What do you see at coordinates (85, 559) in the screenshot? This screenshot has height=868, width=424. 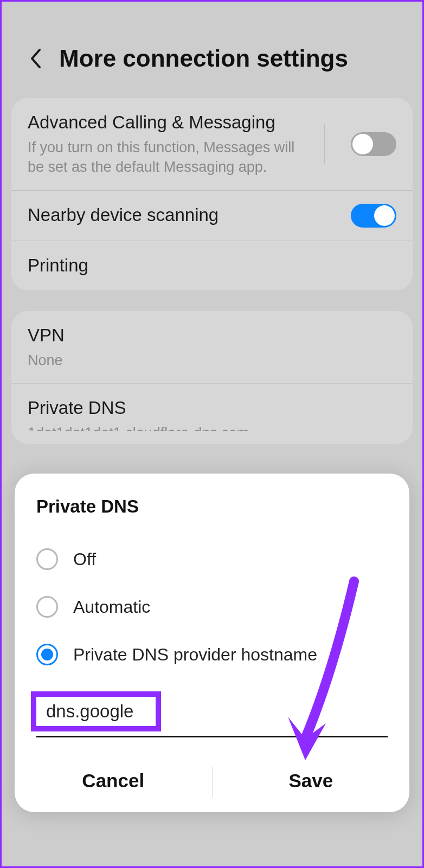 I see `radio-label: Off` at bounding box center [85, 559].